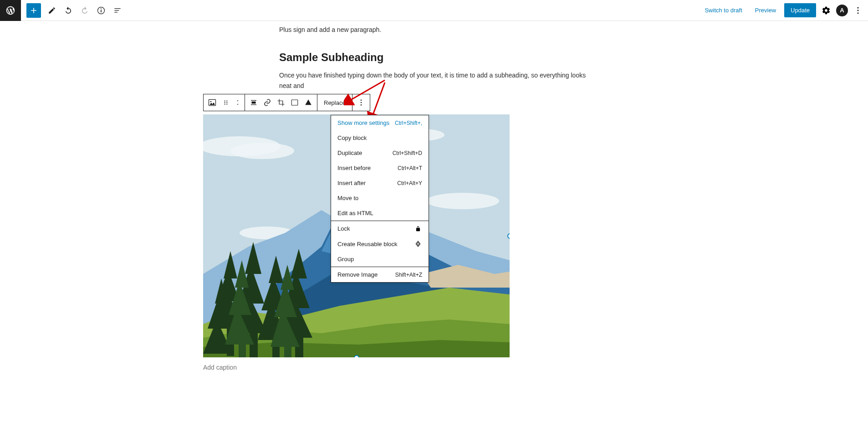 The width and height of the screenshot is (868, 433). What do you see at coordinates (434, 10) in the screenshot?
I see `editor-top-bar: Switch to draft Preview Update A` at bounding box center [434, 10].